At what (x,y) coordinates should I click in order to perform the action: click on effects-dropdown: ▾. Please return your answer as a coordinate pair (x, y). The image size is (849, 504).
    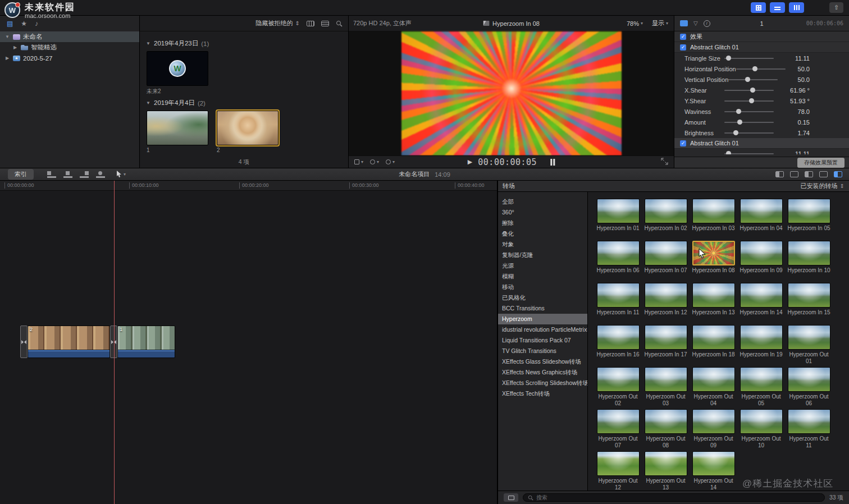
    Looking at the image, I should click on (375, 162).